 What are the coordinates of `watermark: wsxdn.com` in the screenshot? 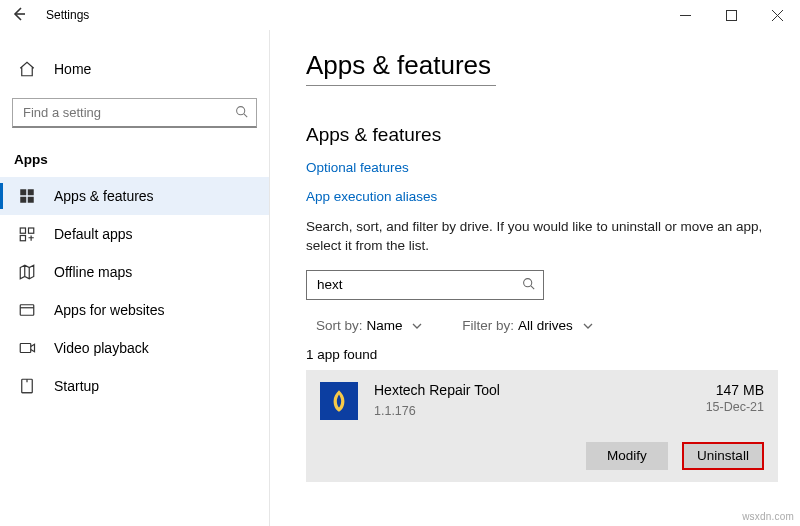 It's located at (768, 516).